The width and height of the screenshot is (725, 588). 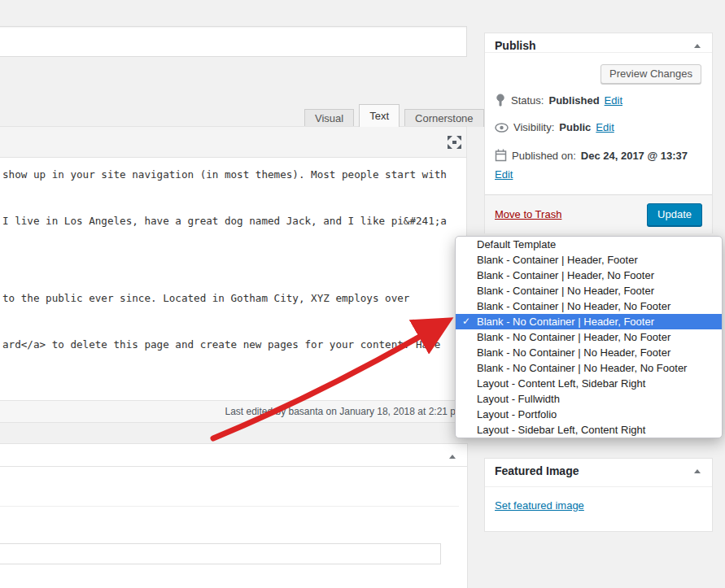 I want to click on quicktags-toolbar, so click(x=233, y=142).